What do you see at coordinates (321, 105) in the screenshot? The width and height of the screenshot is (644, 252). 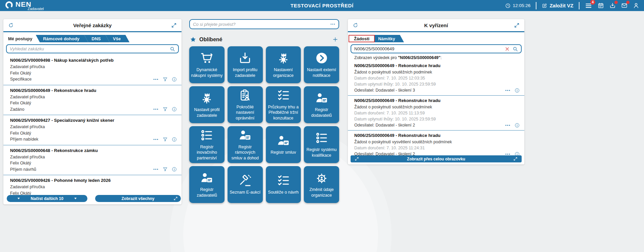 I see `favorite-tile: Registr dodavatelů` at bounding box center [321, 105].